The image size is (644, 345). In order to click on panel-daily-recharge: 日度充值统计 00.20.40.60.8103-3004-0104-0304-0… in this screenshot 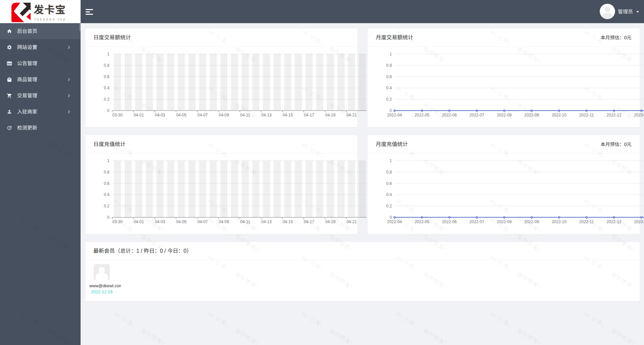, I will do `click(221, 185)`.